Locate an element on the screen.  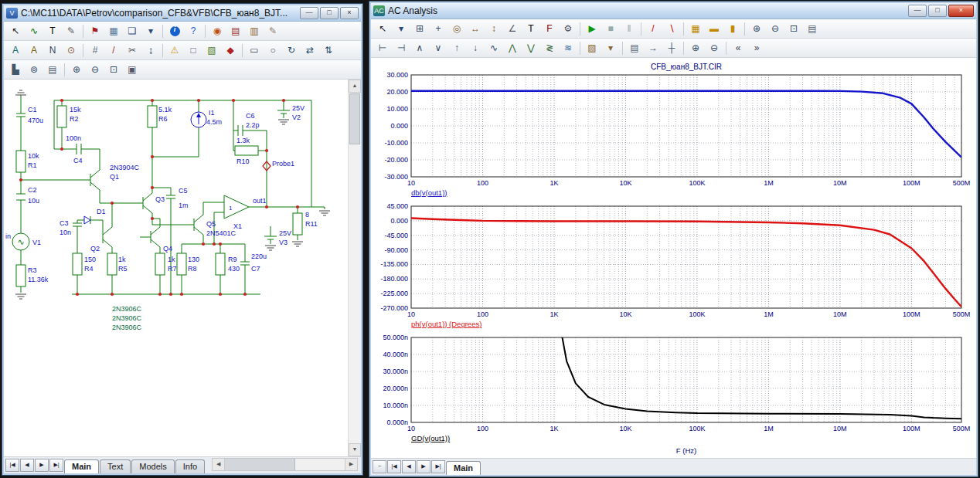
horizontal-tag-icon: ↔ is located at coordinates (475, 29).